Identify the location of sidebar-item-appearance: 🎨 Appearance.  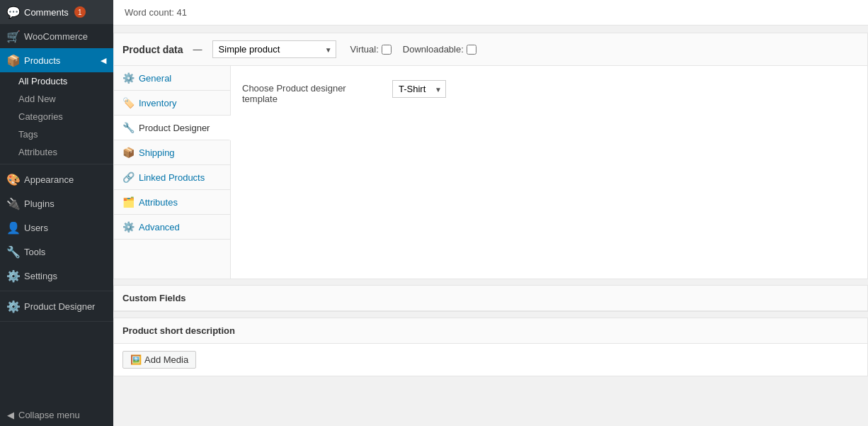
(57, 179).